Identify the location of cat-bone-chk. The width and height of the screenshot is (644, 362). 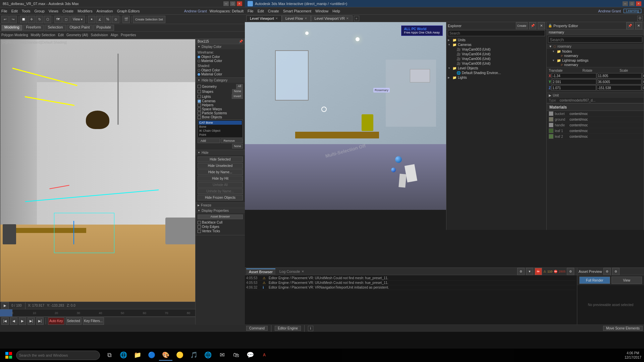
(199, 117).